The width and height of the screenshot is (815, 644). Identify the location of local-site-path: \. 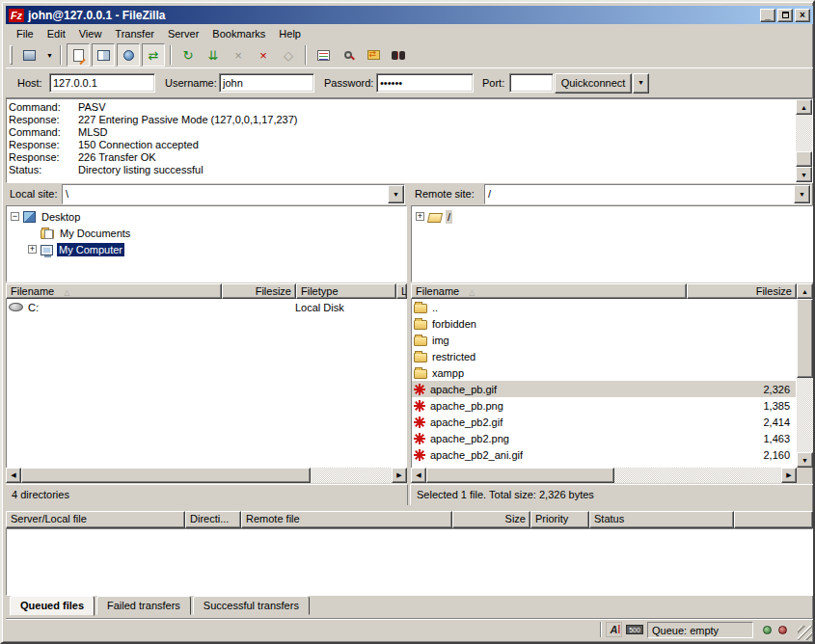
(226, 195).